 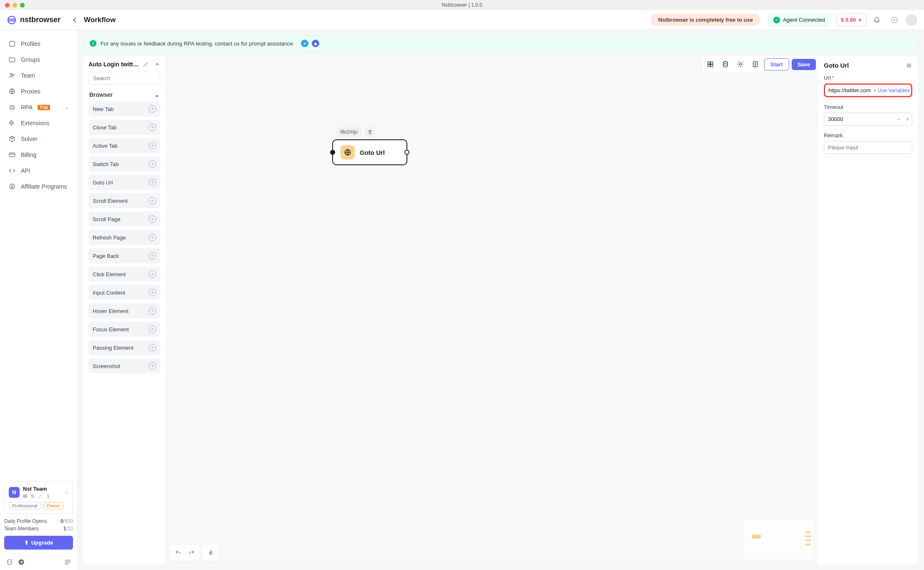 I want to click on sidebar-item-team: Team, so click(x=38, y=76).